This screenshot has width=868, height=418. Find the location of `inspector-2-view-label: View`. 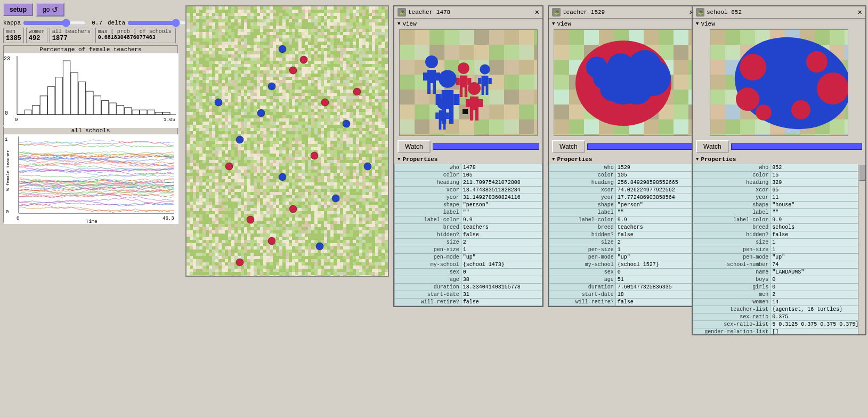

inspector-2-view-label: View is located at coordinates (564, 24).